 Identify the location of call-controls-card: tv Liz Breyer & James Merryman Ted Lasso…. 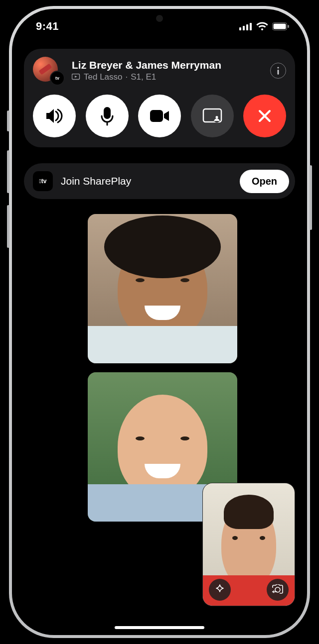
(160, 98).